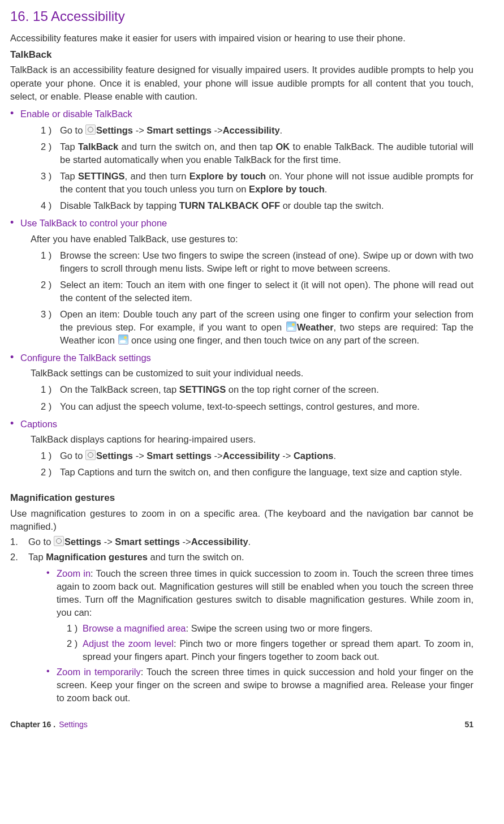 Image resolution: width=504 pixels, height=824 pixels. I want to click on step-number: 3 ), so click(46, 177).